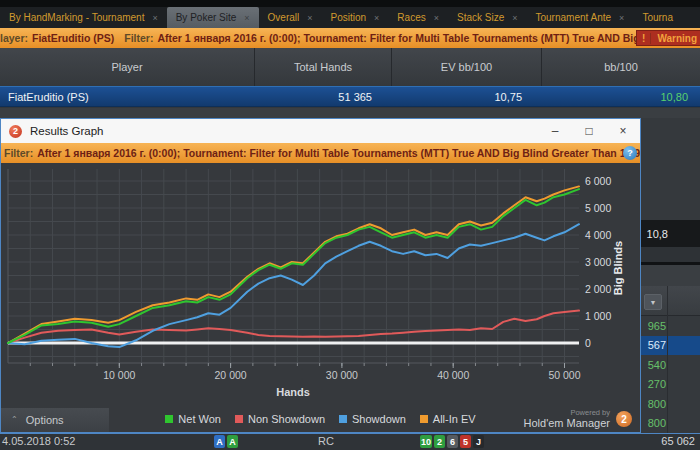 Image resolution: width=700 pixels, height=450 pixels. What do you see at coordinates (658, 234) in the screenshot?
I see `side-ev-value: 10,8` at bounding box center [658, 234].